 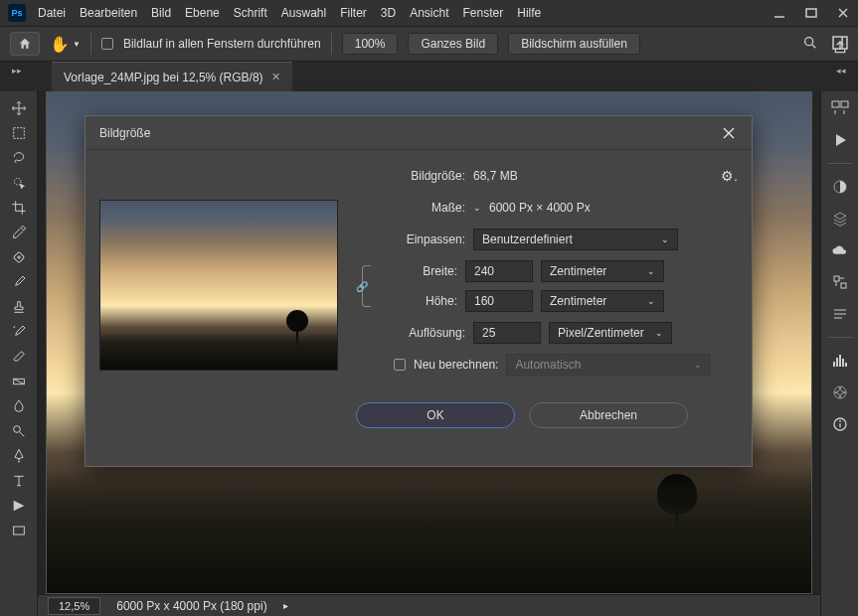 What do you see at coordinates (529, 13) in the screenshot?
I see `menu-help: Hilfe` at bounding box center [529, 13].